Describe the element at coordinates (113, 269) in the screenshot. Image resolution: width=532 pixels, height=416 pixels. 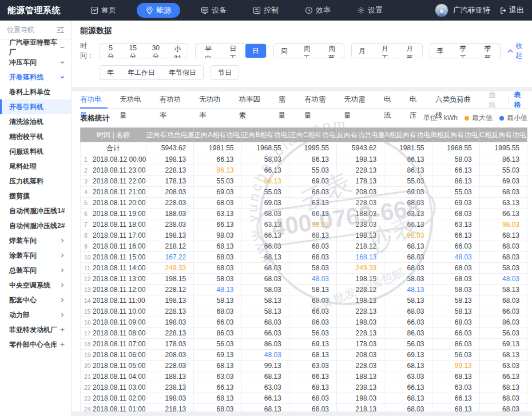
I see `time-cell: 112018.08.11 14:00` at that location.